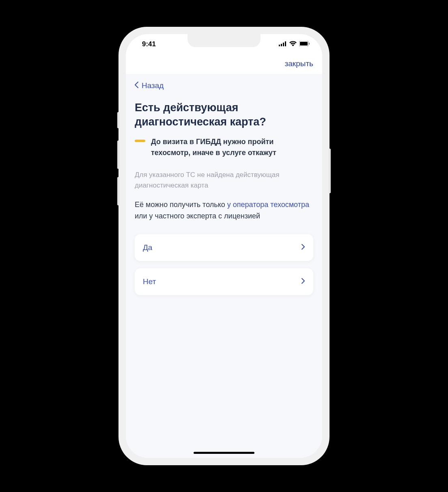  I want to click on close-button: закрыть, so click(299, 64).